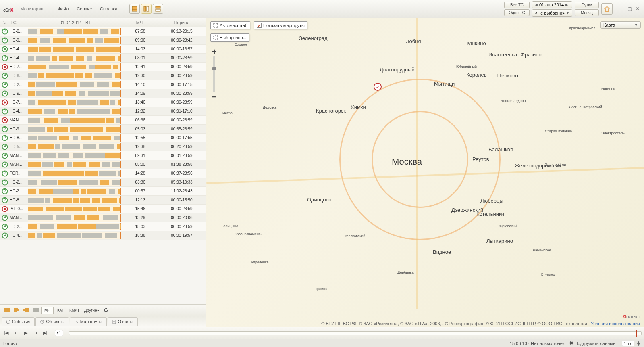  I want to click on step-back-icon: ⇤, so click(16, 333).